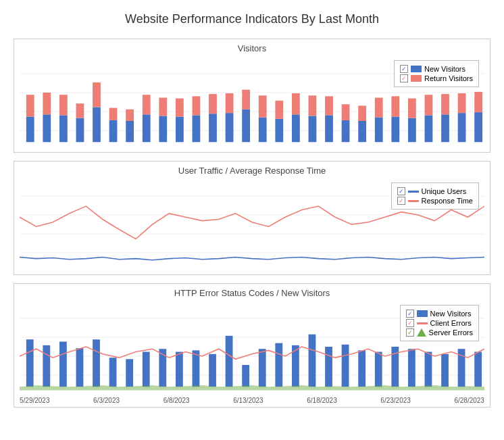 The width and height of the screenshot is (504, 440). Describe the element at coordinates (435, 196) in the screenshot. I see `traffic-legend: ✓ Unique Users ✓ Response Time` at that location.